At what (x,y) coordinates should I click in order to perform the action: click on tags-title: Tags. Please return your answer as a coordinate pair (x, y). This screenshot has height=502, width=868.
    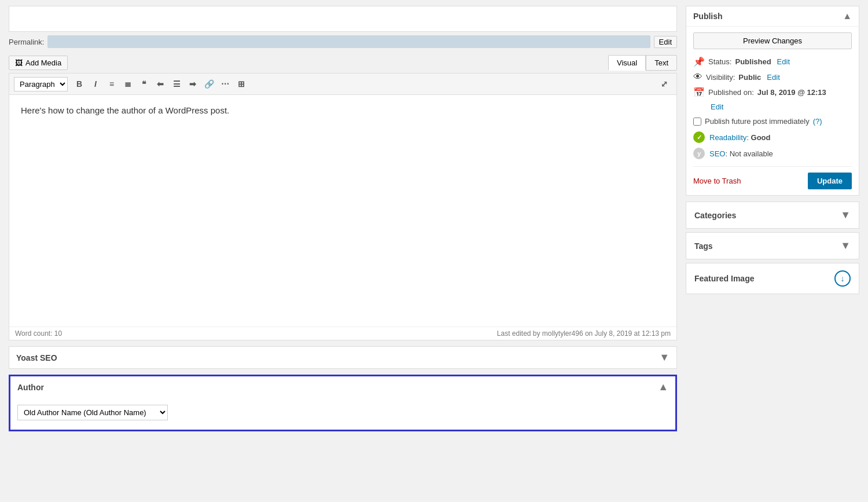
    Looking at the image, I should click on (704, 246).